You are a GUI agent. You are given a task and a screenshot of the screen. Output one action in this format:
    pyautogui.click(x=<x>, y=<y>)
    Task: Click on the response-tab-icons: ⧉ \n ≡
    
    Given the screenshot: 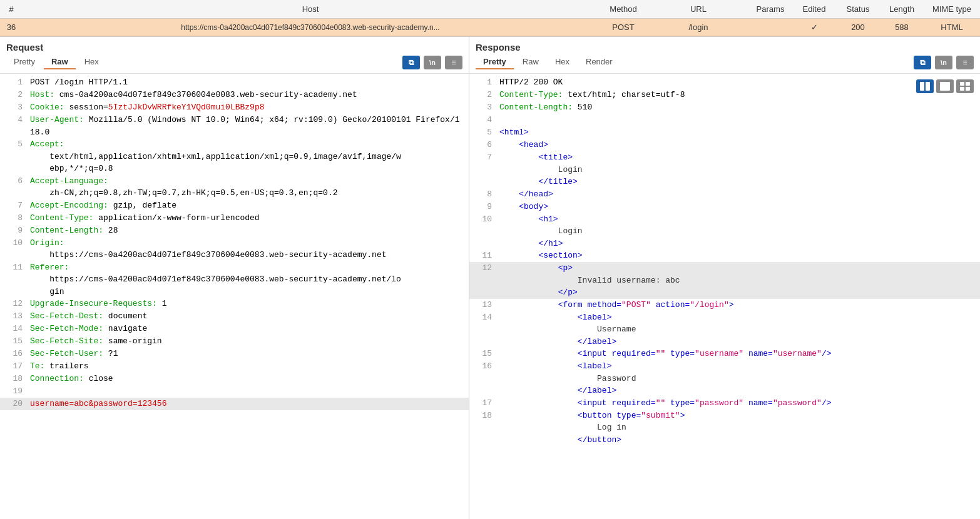 What is the action you would take?
    pyautogui.click(x=944, y=63)
    